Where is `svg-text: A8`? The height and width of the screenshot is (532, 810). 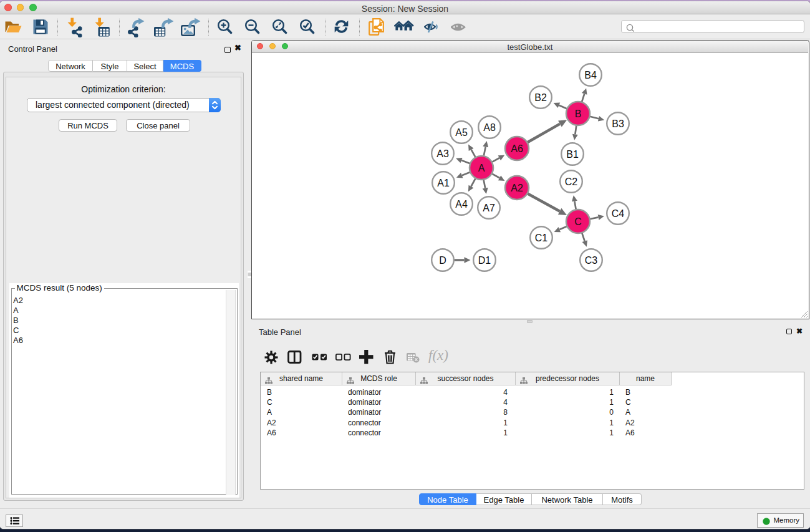
svg-text: A8 is located at coordinates (489, 127).